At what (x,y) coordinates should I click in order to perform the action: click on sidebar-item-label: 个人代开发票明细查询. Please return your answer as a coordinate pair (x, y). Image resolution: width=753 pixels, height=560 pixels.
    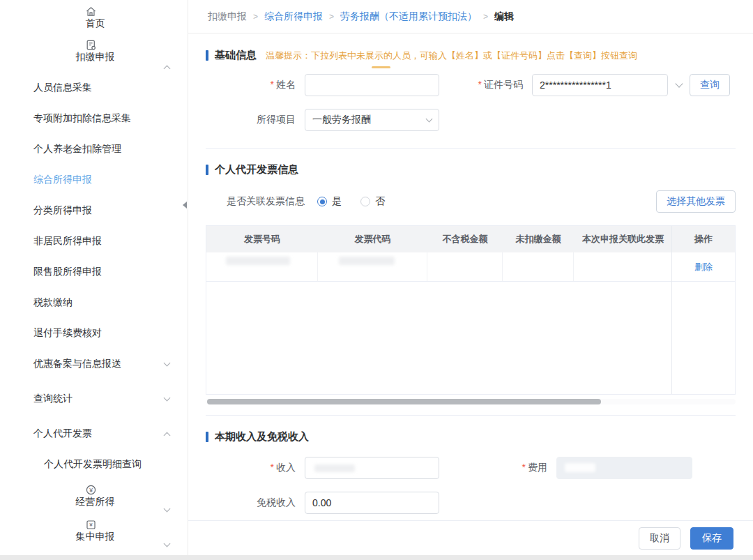
    Looking at the image, I should click on (93, 464).